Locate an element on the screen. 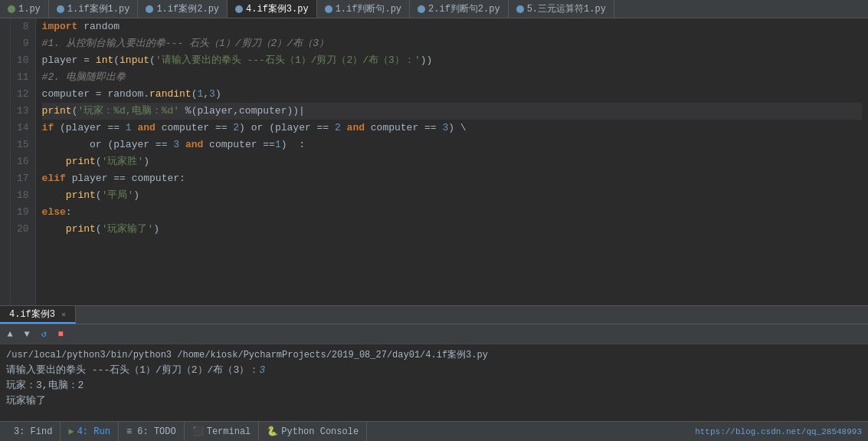 This screenshot has height=441, width=868. code-line-9: #1. 从控制台输入要出的拳--- 石头（1）/剪刀（2）/布（3） is located at coordinates (452, 44).